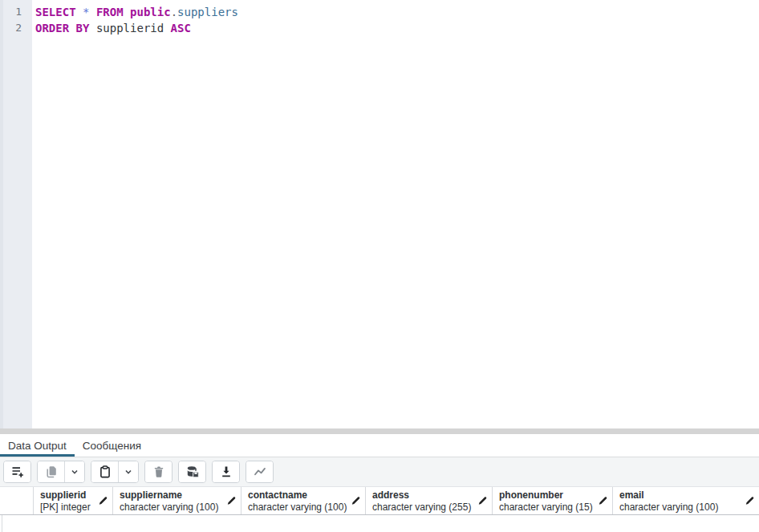 Image resolution: width=759 pixels, height=532 pixels. Describe the element at coordinates (380, 12) in the screenshot. I see `code-line: 1 SELECT * FROM public.suppliers` at that location.